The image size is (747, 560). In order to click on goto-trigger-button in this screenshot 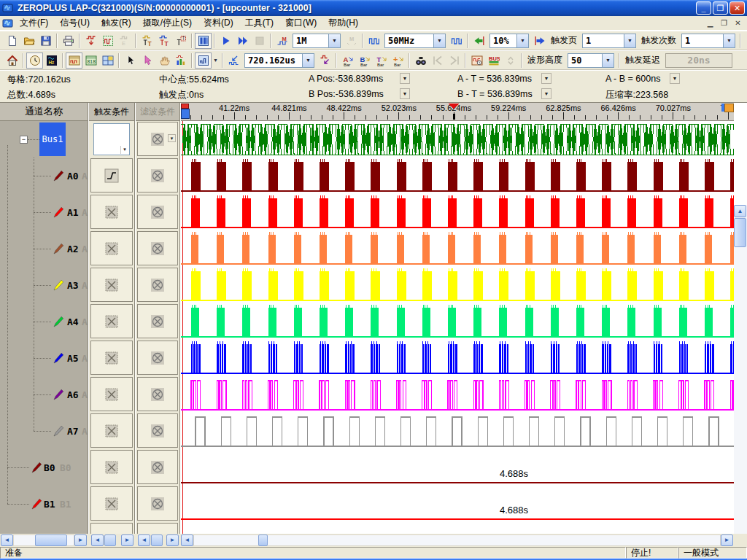, I will do `click(325, 61)`.